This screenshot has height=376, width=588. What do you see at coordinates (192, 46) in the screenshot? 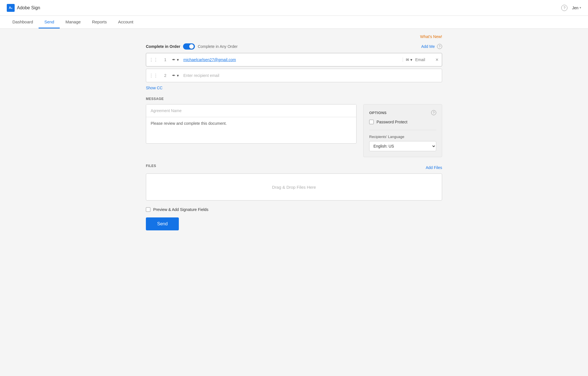
I see `order-control: Complete in Order Complete in Any Order` at bounding box center [192, 46].